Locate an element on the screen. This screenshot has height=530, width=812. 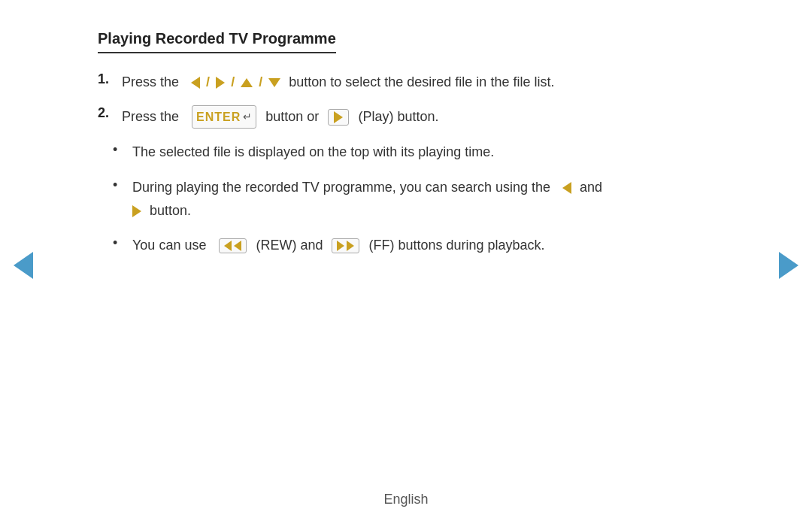
bullet-2: • During playing the recorded TV program… is located at coordinates (414, 198).